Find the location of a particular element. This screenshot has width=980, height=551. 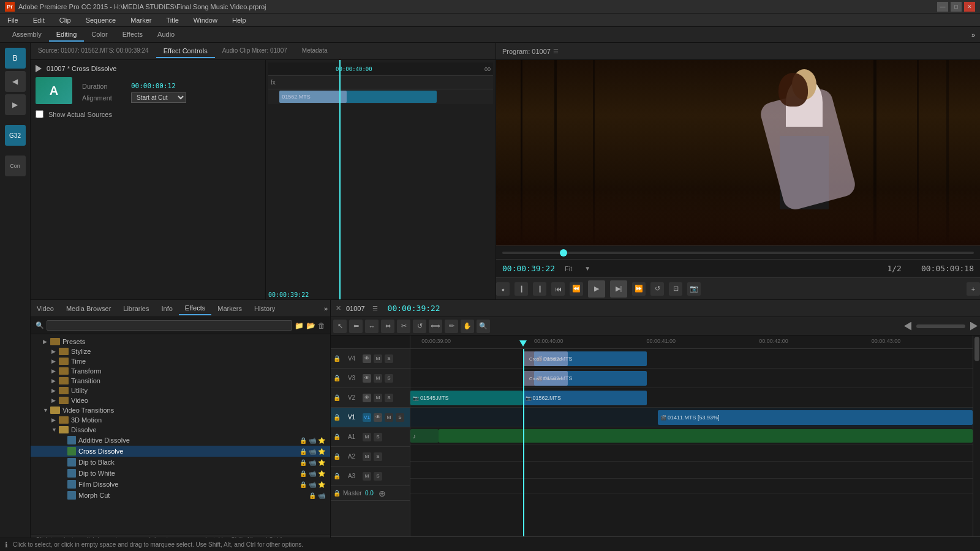

tab-effect-controls: Effect Controls is located at coordinates (186, 51).